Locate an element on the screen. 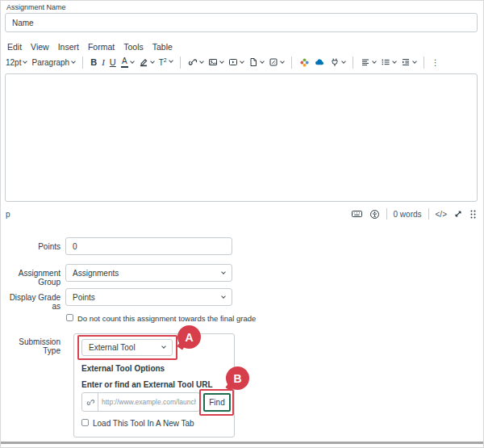 This screenshot has height=448, width=484. assignment-name-label: Assignment Name is located at coordinates (36, 7).